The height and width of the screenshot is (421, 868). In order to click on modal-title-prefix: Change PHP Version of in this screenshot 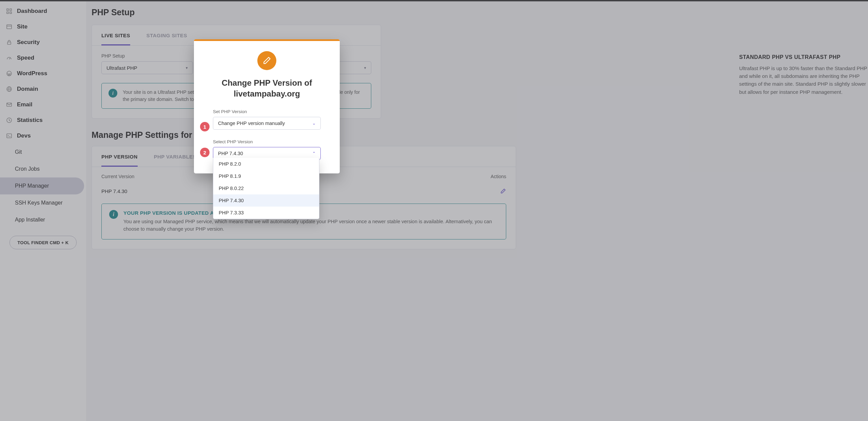, I will do `click(267, 83)`.